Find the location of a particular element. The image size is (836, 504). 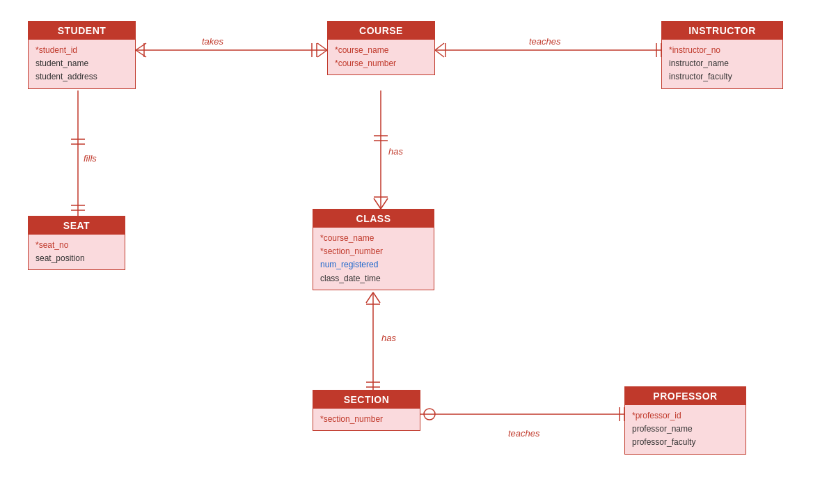

entity-seat: SEAT *seat_no seat_position is located at coordinates (77, 243).